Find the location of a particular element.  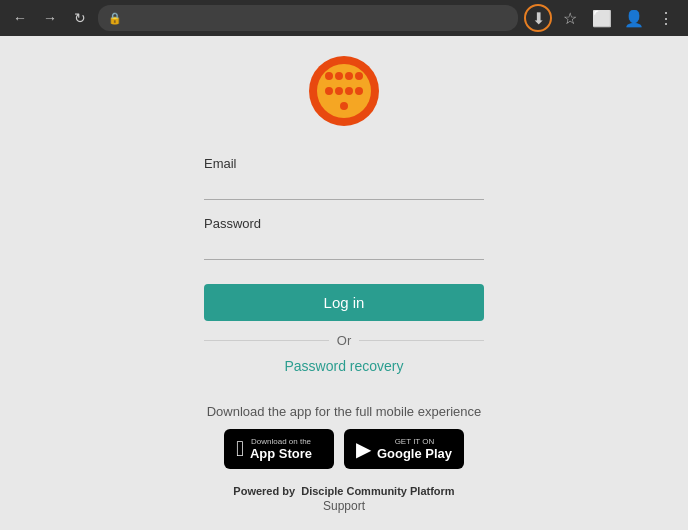

email-input is located at coordinates (344, 188).